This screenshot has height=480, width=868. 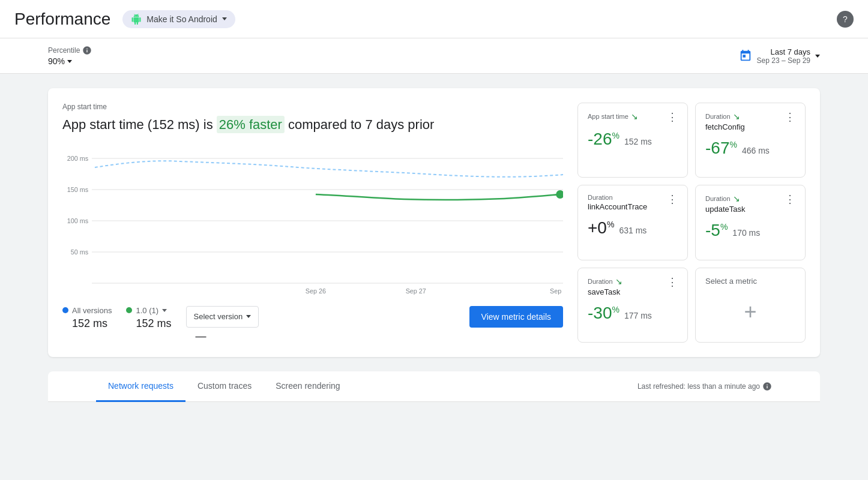 I want to click on metric-stats-3: -5% 170 ms, so click(x=750, y=230).